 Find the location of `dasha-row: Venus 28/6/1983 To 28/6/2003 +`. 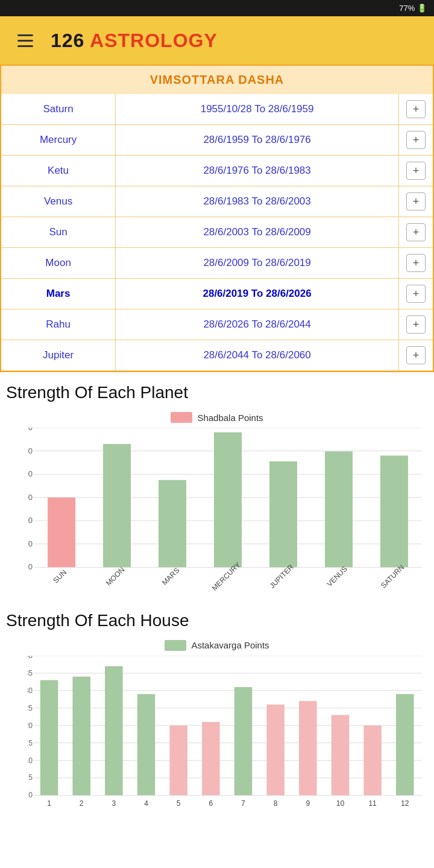

dasha-row: Venus 28/6/1983 To 28/6/2003 + is located at coordinates (217, 201).